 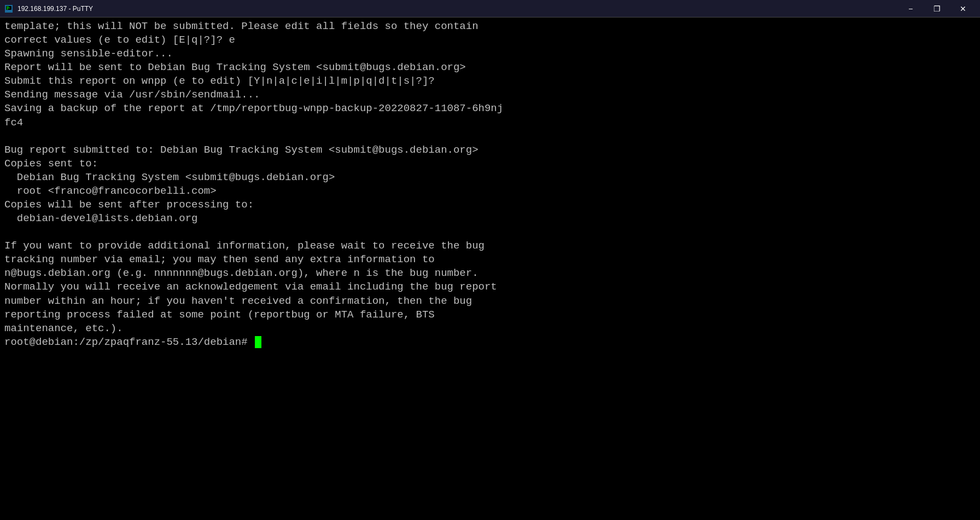 I want to click on putty-icon, so click(x=9, y=9).